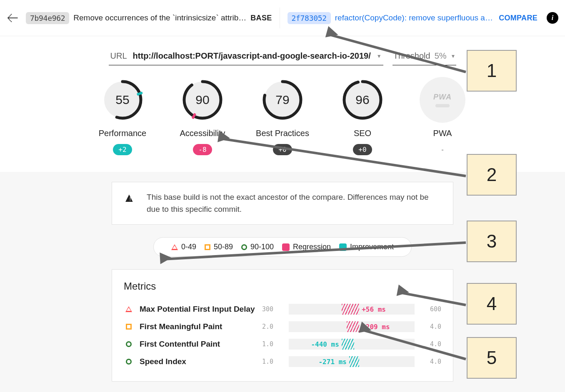  I want to click on gauge-ring: 90, so click(202, 100).